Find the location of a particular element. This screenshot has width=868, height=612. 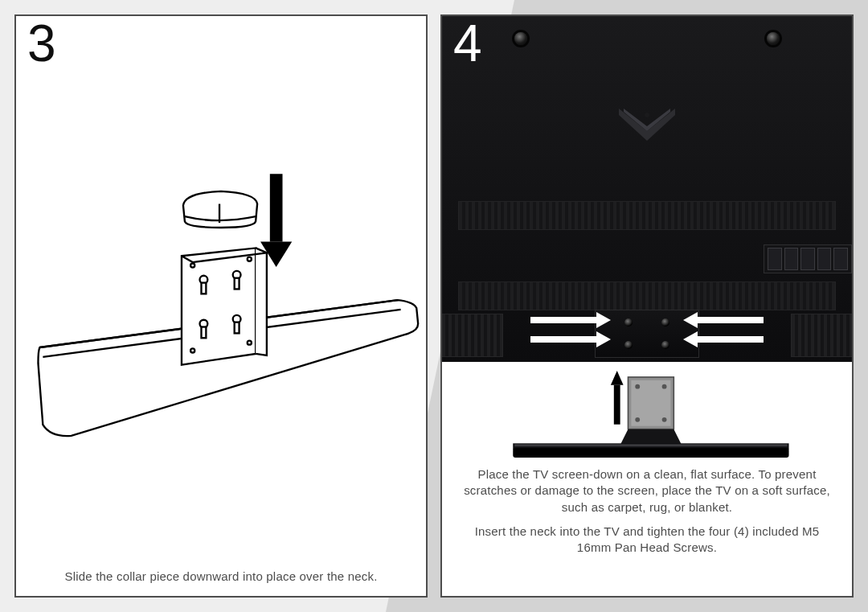

step-4-number: 4 is located at coordinates (467, 43).